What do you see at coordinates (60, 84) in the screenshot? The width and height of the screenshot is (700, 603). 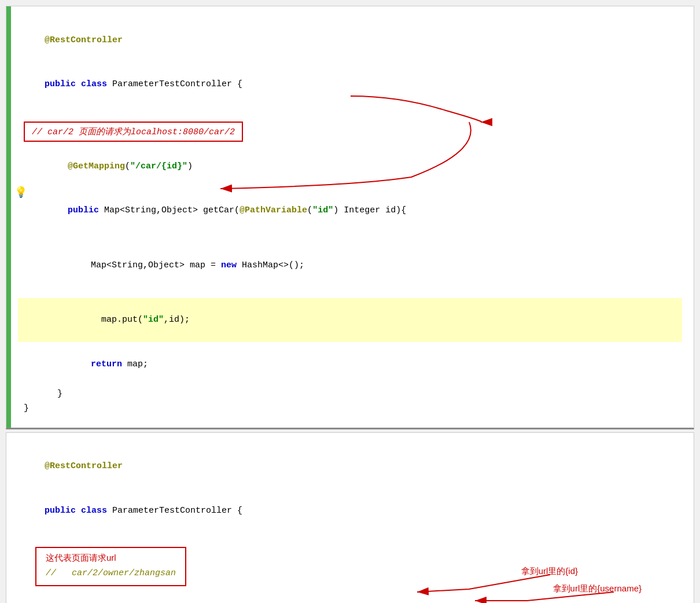 I see `public-keyword: public` at bounding box center [60, 84].